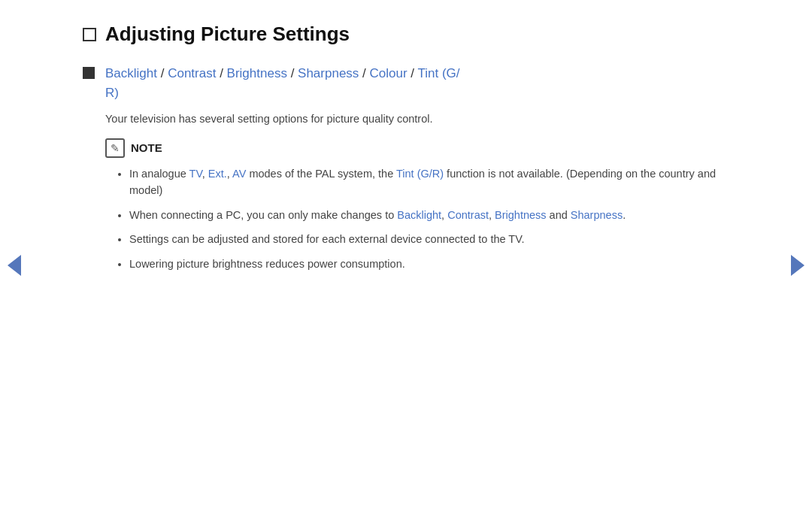  I want to click on description-text: Your television has several setting opti…, so click(417, 120).